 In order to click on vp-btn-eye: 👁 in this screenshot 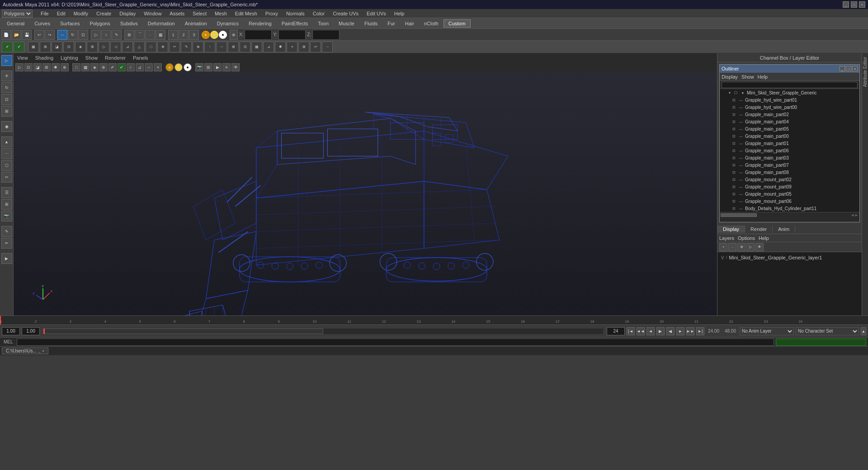, I will do `click(236, 67)`.